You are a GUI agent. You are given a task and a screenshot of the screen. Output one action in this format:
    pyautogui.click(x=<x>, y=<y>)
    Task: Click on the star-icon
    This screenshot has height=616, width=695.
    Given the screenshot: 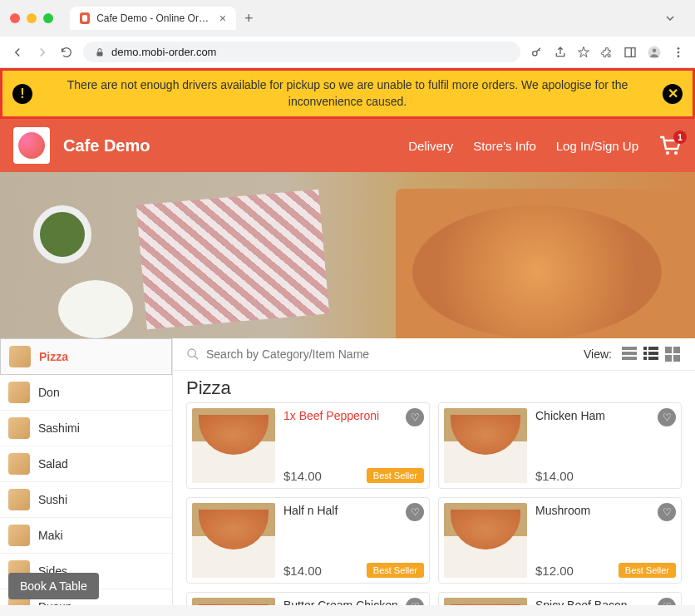 What is the action you would take?
    pyautogui.click(x=584, y=52)
    